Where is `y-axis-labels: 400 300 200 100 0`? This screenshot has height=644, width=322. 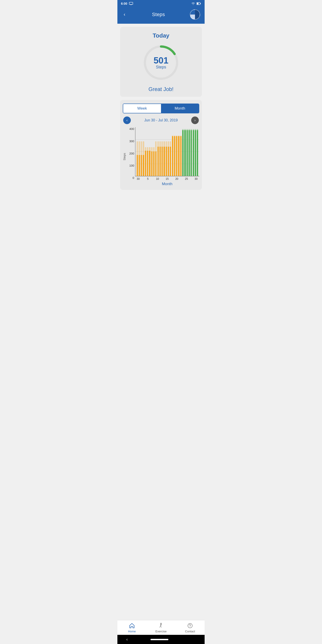 y-axis-labels: 400 300 200 100 0 is located at coordinates (131, 157).